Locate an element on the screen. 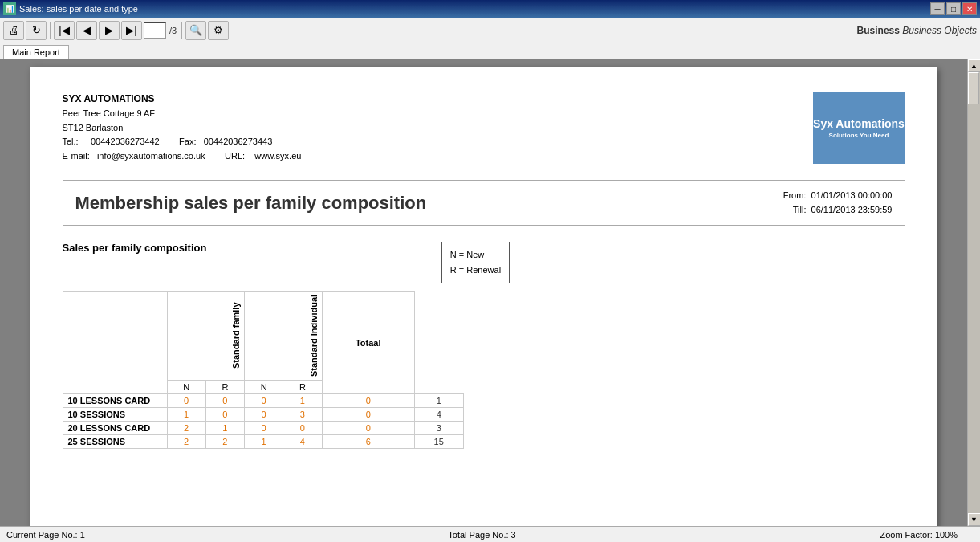 This screenshot has height=542, width=980. settings-button: ⚙ is located at coordinates (218, 31).